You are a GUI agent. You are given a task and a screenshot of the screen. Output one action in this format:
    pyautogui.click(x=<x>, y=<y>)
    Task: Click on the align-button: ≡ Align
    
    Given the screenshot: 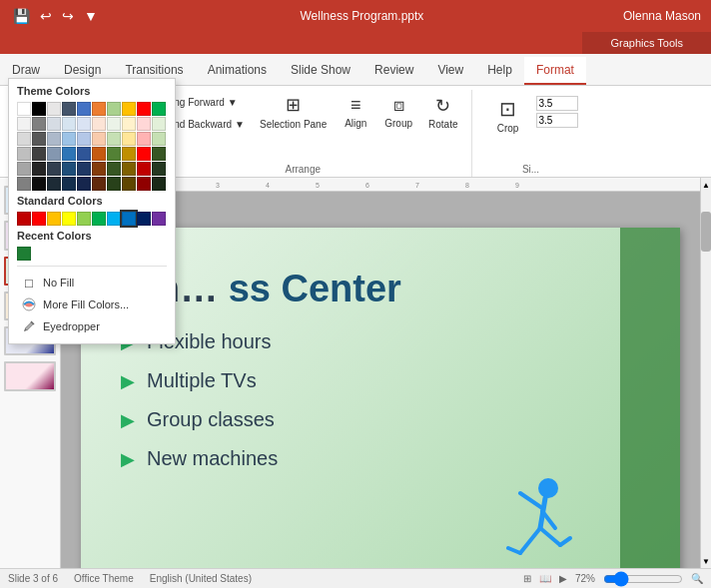 What is the action you would take?
    pyautogui.click(x=356, y=112)
    